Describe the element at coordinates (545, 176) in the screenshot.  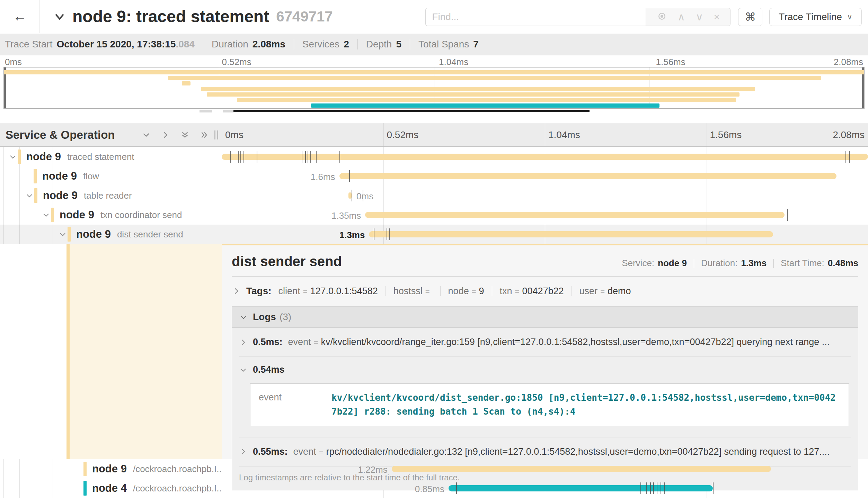
I see `span-timeline-cell: 1.6ms` at that location.